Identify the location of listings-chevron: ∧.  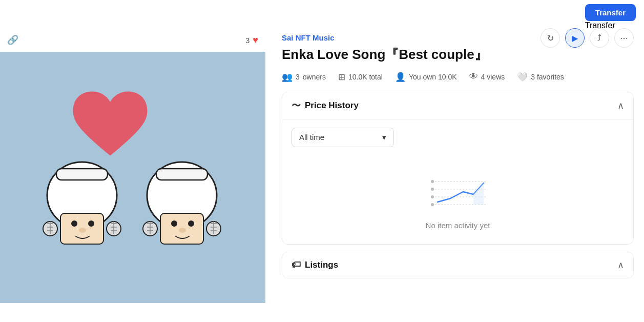
(621, 265).